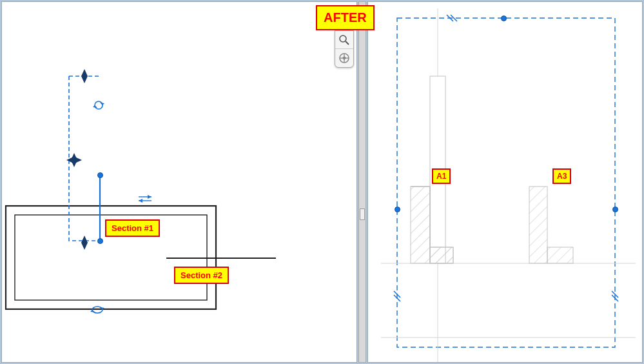  Describe the element at coordinates (504, 18) in the screenshot. I see `crop-handle-top` at that location.